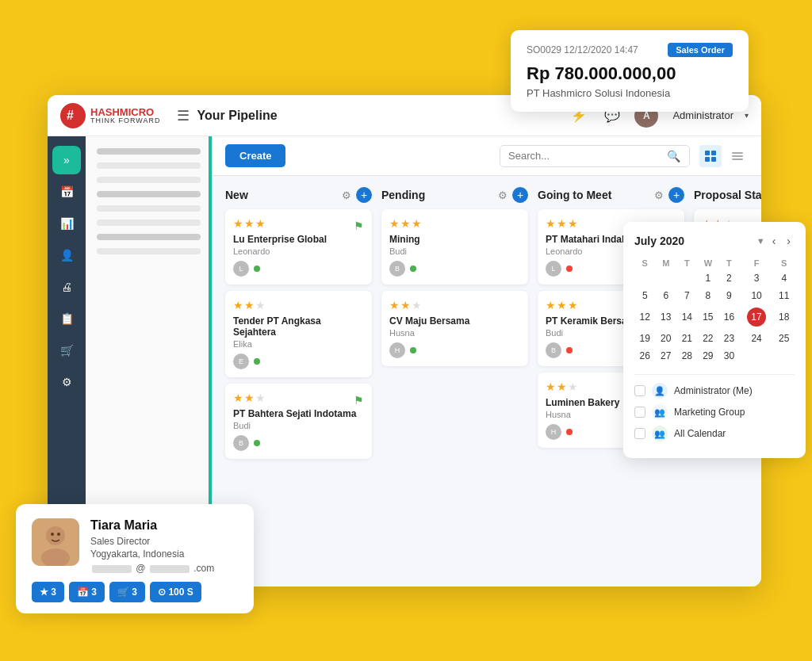  What do you see at coordinates (645, 296) in the screenshot?
I see `cal-day: 5` at bounding box center [645, 296].